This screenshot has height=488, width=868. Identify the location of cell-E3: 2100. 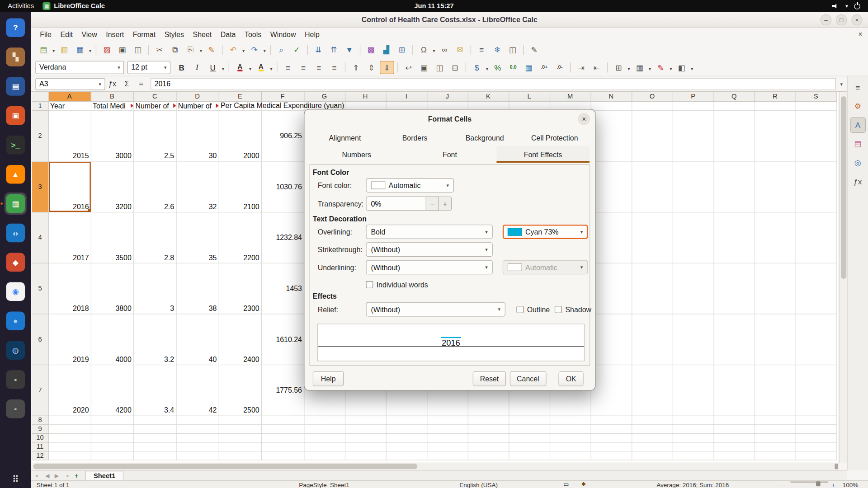
(240, 186).